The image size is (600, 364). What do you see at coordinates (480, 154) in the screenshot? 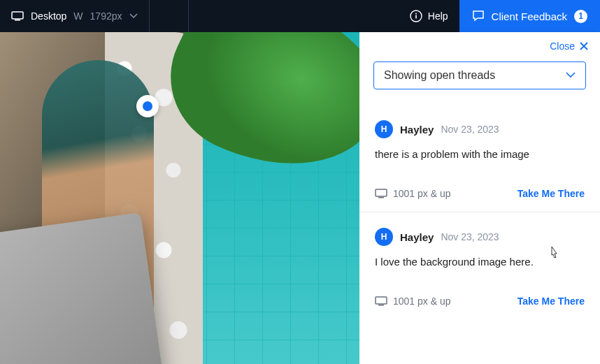
I see `thread-body: there is a problem with the image` at bounding box center [480, 154].